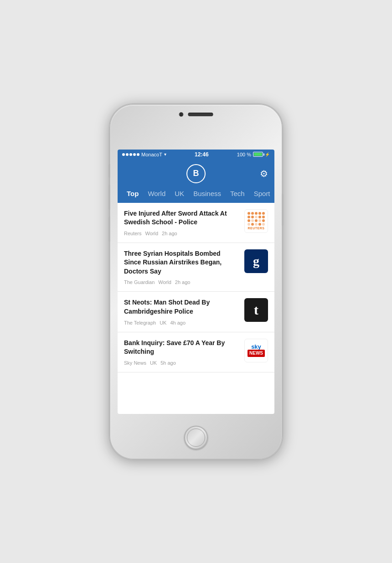  Describe the element at coordinates (201, 114) in the screenshot. I see `speaker` at that location.